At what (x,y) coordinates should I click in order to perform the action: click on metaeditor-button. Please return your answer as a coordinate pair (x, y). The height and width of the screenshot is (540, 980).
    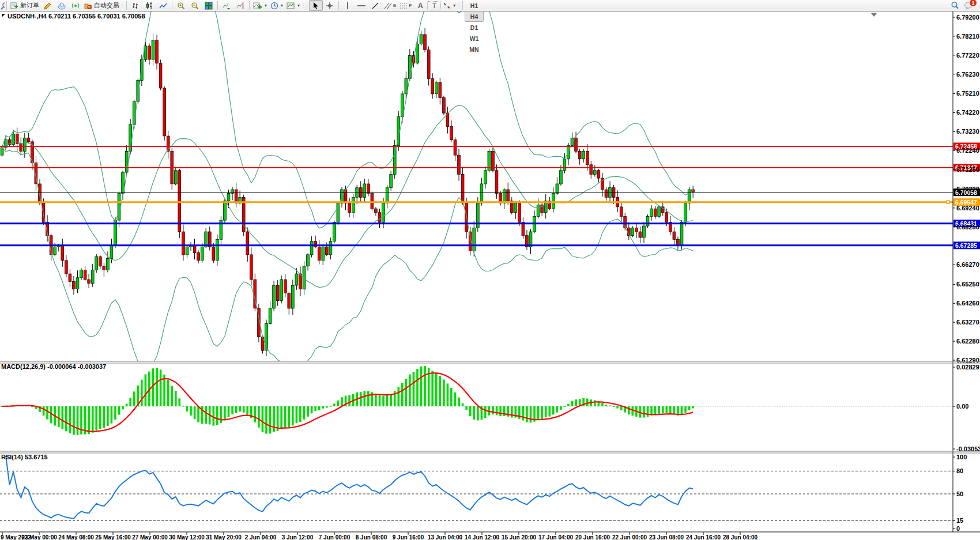
    Looking at the image, I should click on (48, 6).